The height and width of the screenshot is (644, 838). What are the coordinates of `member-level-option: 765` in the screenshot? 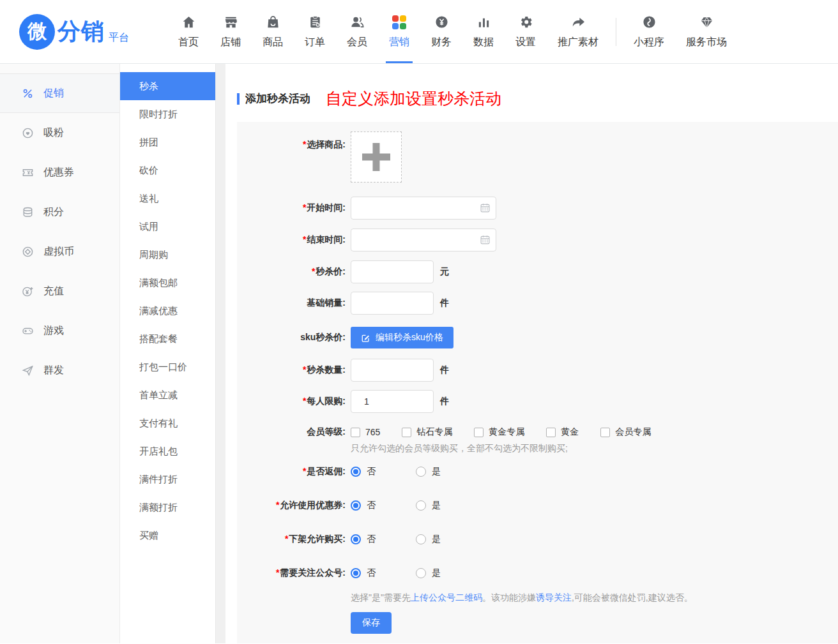 It's located at (365, 432).